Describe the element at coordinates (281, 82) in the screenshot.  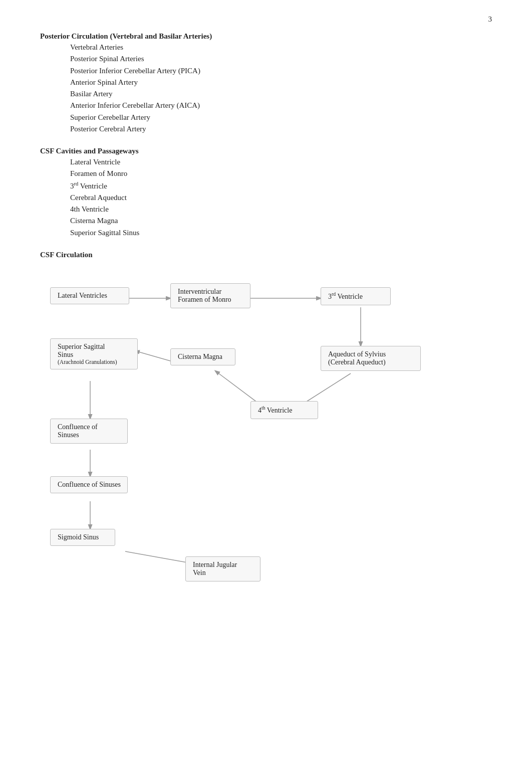
I see `list-item: Anterior Spinal Artery` at that location.